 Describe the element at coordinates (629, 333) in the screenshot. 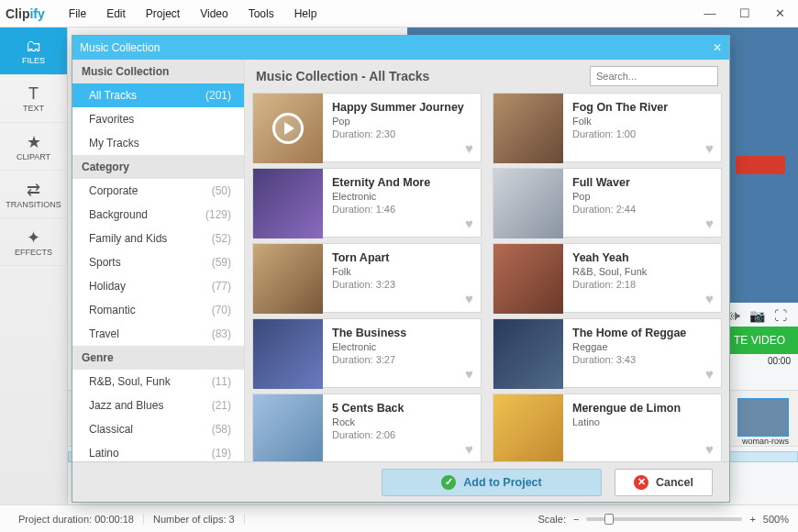

I see `track-title: The Home of Reggae` at that location.